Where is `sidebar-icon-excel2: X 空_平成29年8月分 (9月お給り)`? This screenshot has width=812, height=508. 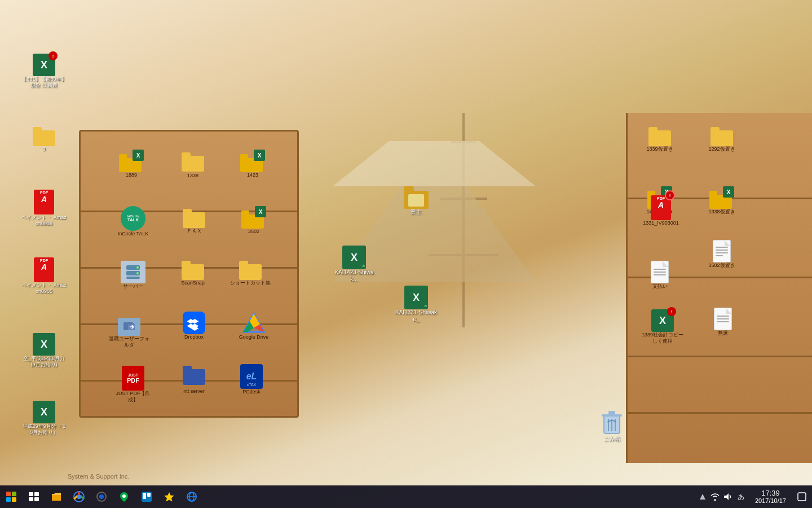
sidebar-icon-excel2: X 空_平成29年8月分 (9月お給り) is located at coordinates (44, 351).